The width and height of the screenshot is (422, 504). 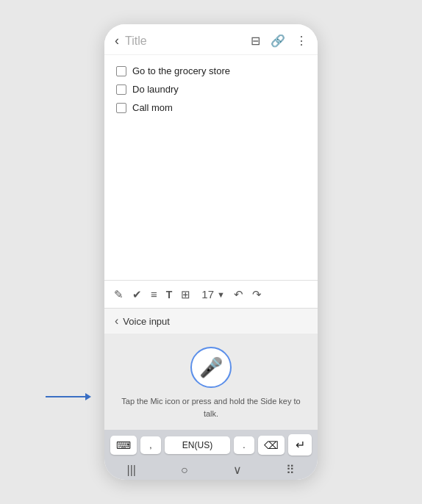 What do you see at coordinates (237, 470) in the screenshot?
I see `nav-recent-button: ∨` at bounding box center [237, 470].